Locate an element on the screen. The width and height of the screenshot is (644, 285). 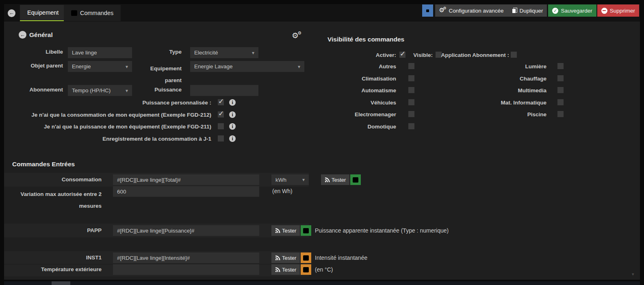
category-domotique-checkbox is located at coordinates (411, 126).